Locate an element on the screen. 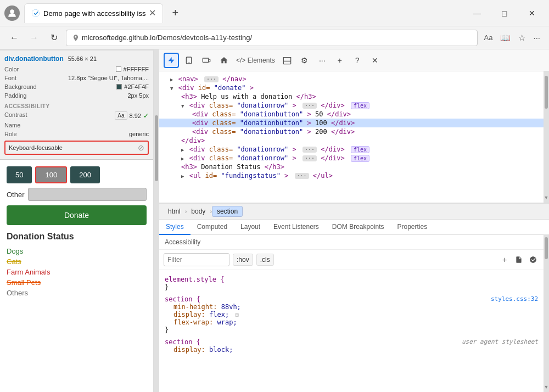 This screenshot has height=392, width=549. toggle-element-state-icon is located at coordinates (533, 260).